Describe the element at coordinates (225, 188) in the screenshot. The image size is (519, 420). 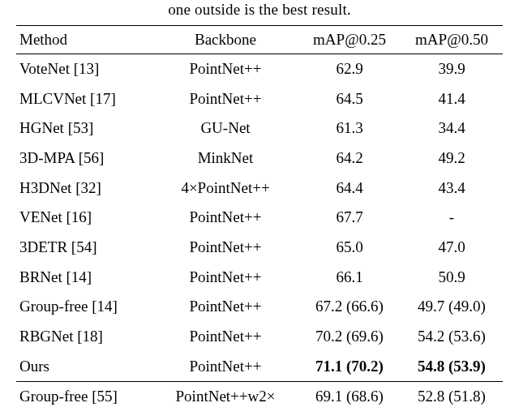
I see `cell-backbone: 4×PointNet++` at that location.